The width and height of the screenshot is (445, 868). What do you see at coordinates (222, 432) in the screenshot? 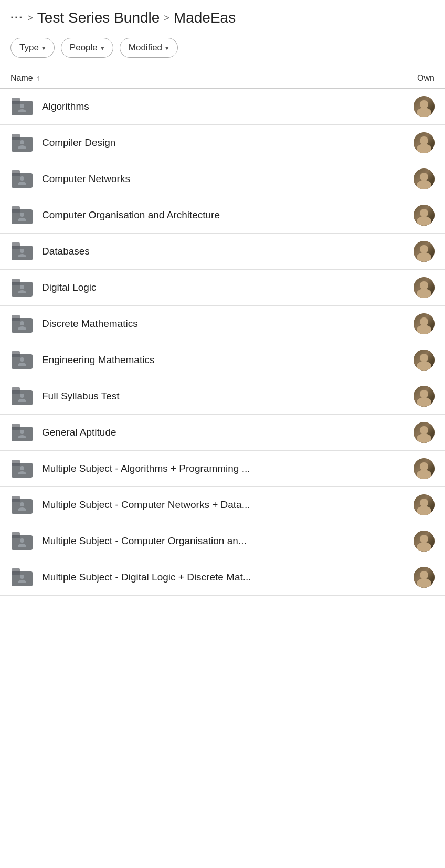
I see `table-row: General Aptitude` at bounding box center [222, 432].